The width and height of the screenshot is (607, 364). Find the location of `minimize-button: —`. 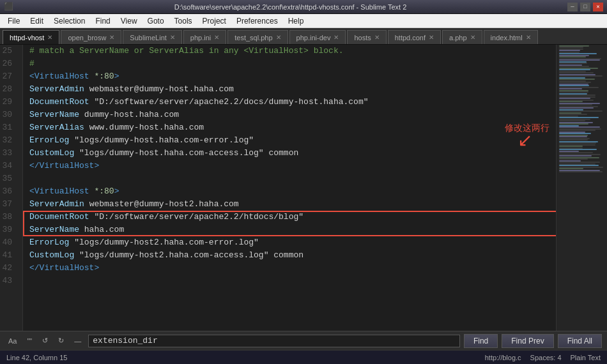

minimize-button: — is located at coordinates (572, 7).